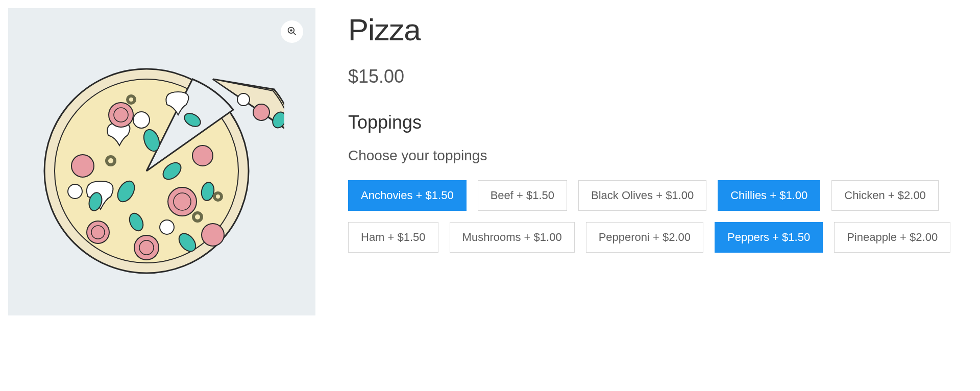 Image resolution: width=980 pixels, height=391 pixels. I want to click on topping-option: Ham + $1.50, so click(393, 237).